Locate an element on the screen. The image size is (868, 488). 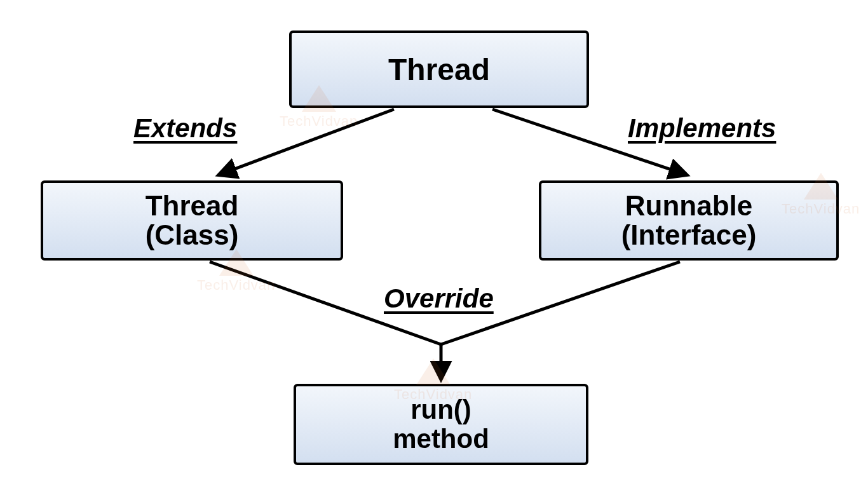
node-run-method: run() method is located at coordinates (441, 424).